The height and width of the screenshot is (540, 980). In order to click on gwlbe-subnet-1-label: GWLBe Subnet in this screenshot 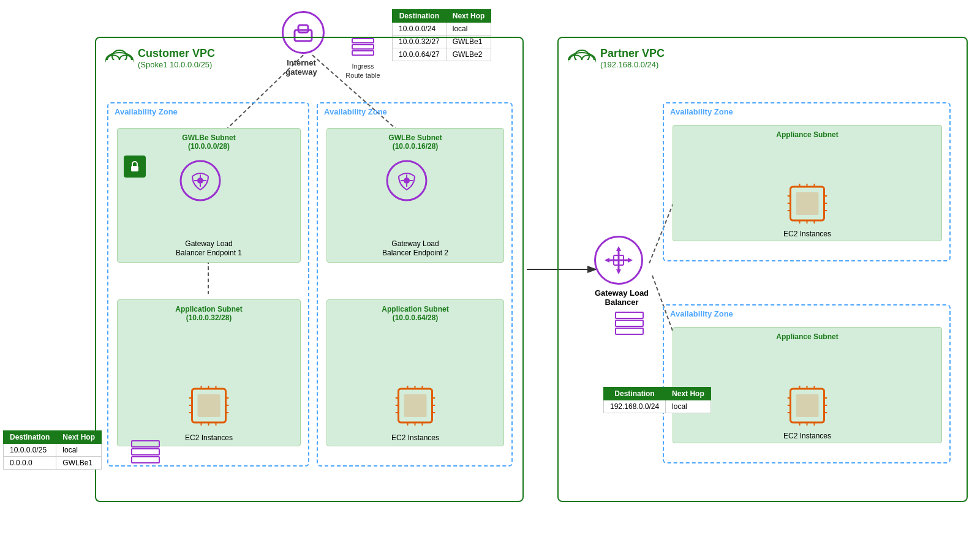, I will do `click(209, 138)`.